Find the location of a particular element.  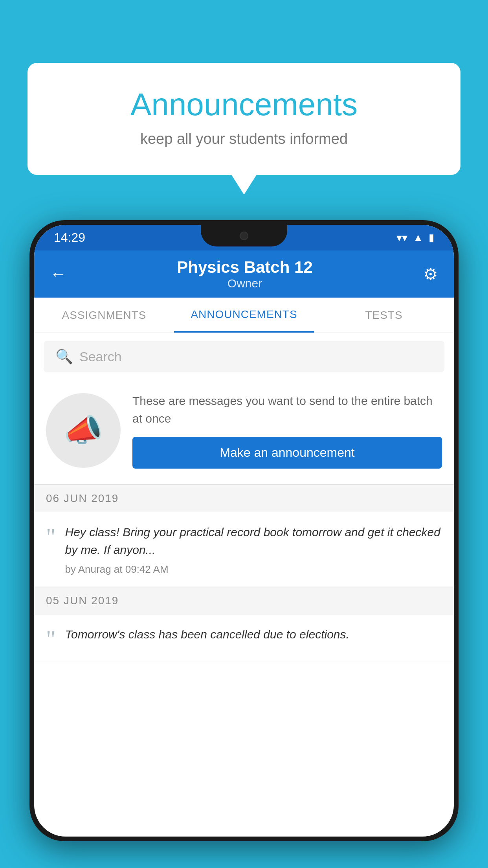

search-bar: 🔍 Search is located at coordinates (244, 357).